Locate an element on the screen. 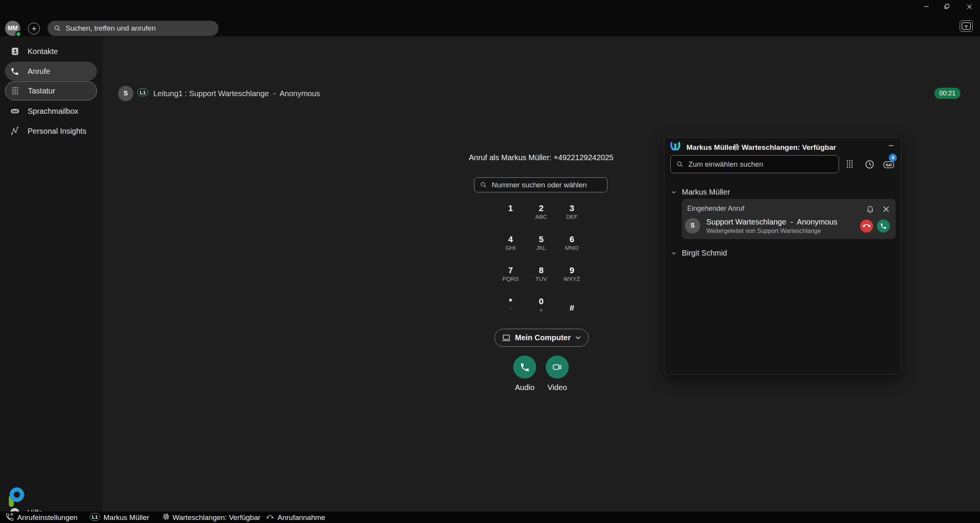  close-icon is located at coordinates (970, 7).